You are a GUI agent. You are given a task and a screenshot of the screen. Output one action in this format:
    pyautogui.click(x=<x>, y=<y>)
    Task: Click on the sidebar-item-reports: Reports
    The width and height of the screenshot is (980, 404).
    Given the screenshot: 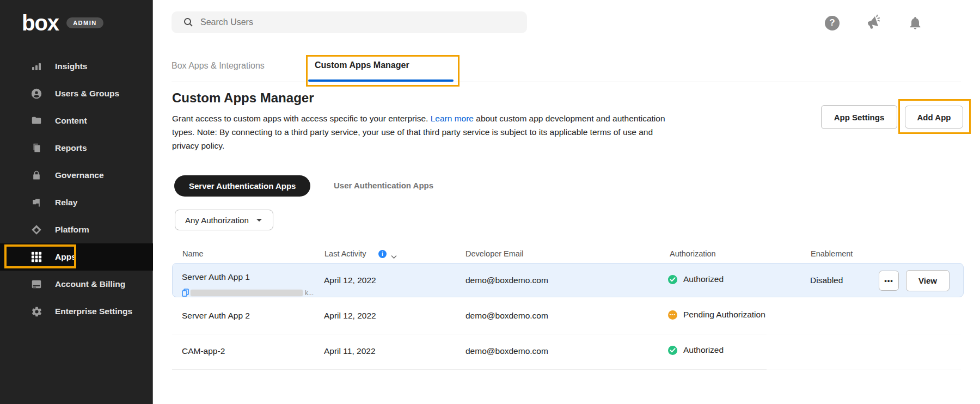 What is the action you would take?
    pyautogui.click(x=76, y=148)
    